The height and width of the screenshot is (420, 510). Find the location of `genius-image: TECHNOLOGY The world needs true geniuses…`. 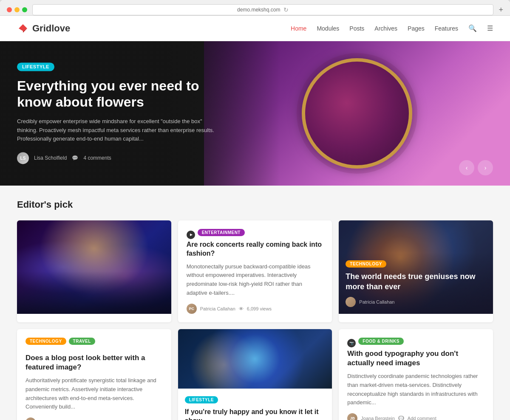

genius-image: TECHNOLOGY The world needs true geniuses… is located at coordinates (416, 267).